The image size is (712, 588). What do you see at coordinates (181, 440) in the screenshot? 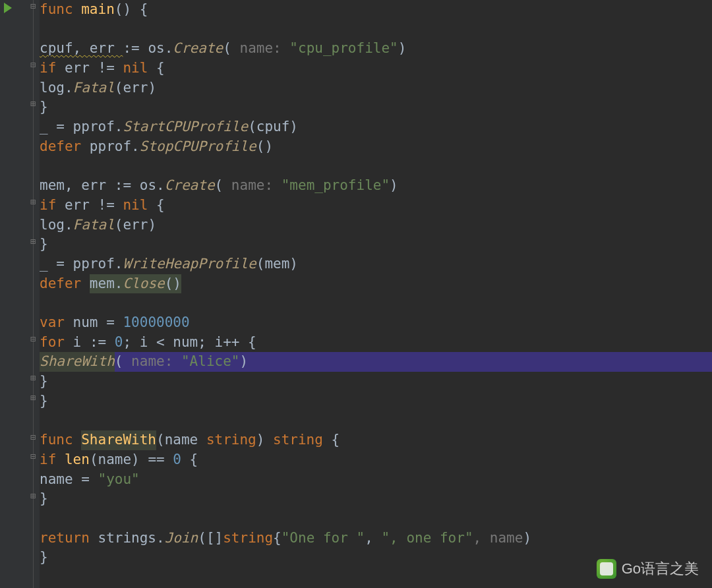
I see `punct: (name` at bounding box center [181, 440].